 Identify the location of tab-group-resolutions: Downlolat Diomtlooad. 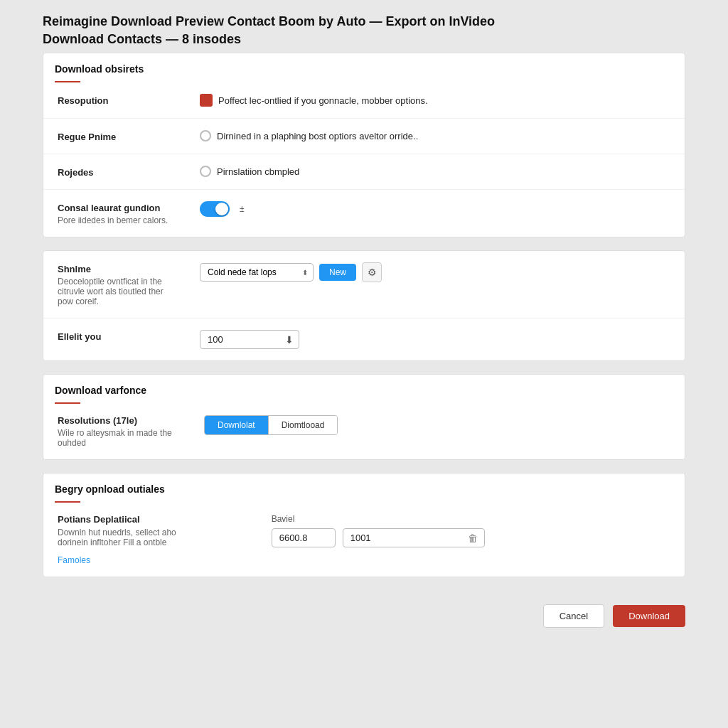
(271, 425).